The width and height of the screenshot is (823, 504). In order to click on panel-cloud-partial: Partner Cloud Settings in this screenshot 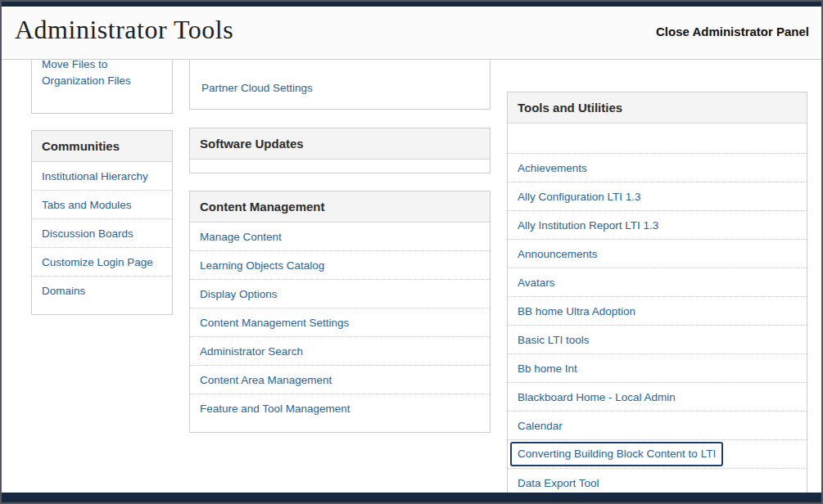, I will do `click(340, 85)`.